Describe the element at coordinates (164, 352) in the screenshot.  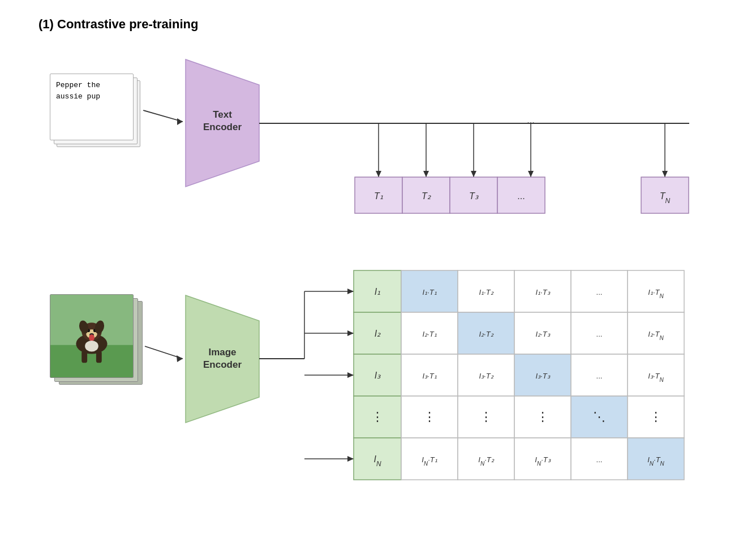
I see `arrow-img-to-encoder` at that location.